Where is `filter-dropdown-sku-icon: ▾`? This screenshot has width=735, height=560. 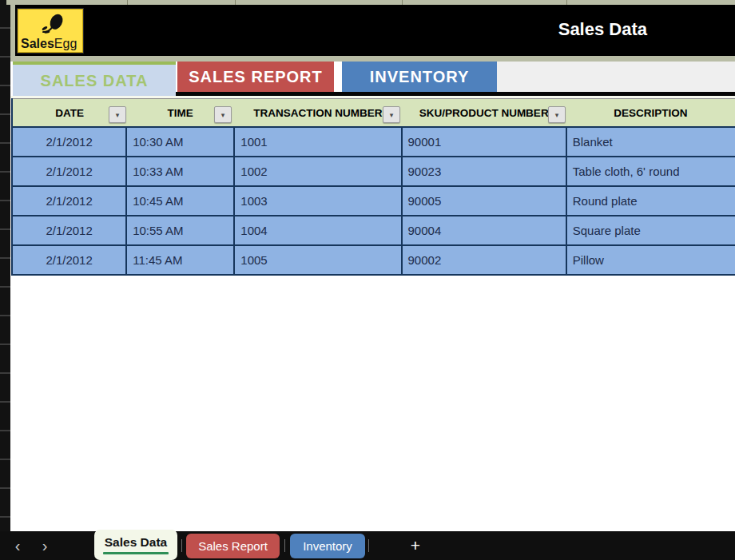 filter-dropdown-sku-icon: ▾ is located at coordinates (557, 115).